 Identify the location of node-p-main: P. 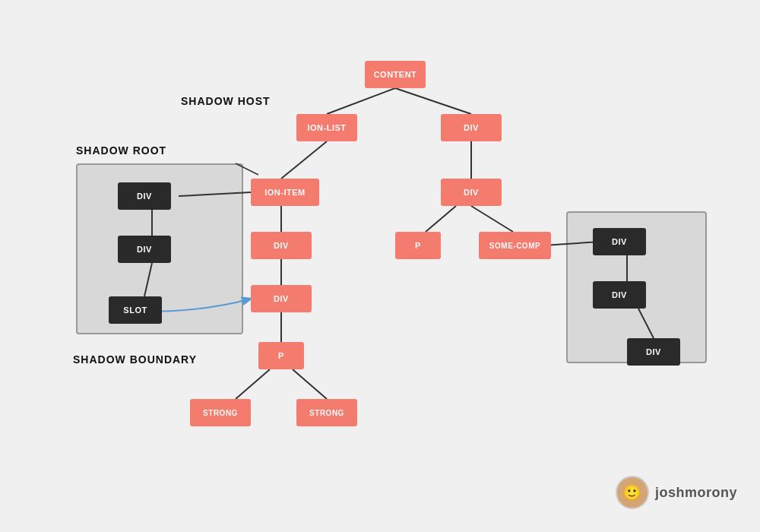
(281, 356).